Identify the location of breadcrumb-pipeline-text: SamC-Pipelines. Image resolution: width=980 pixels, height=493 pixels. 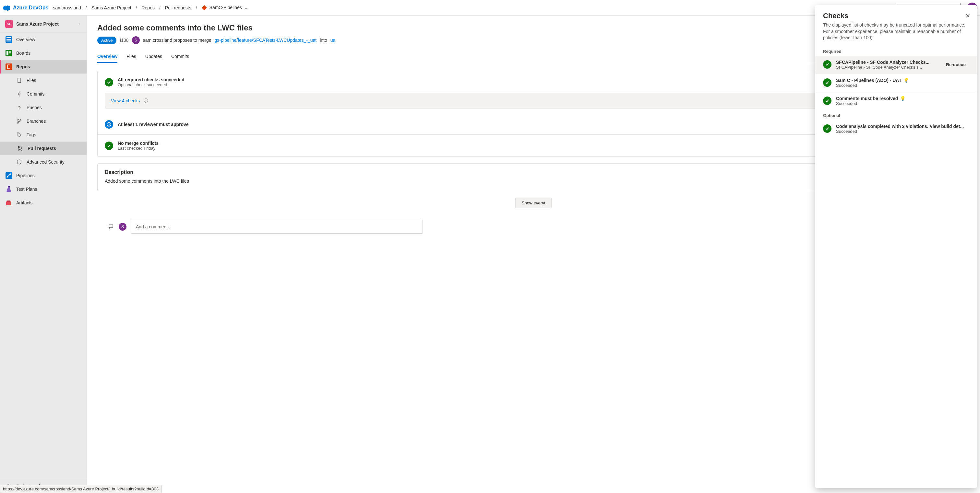
(226, 8).